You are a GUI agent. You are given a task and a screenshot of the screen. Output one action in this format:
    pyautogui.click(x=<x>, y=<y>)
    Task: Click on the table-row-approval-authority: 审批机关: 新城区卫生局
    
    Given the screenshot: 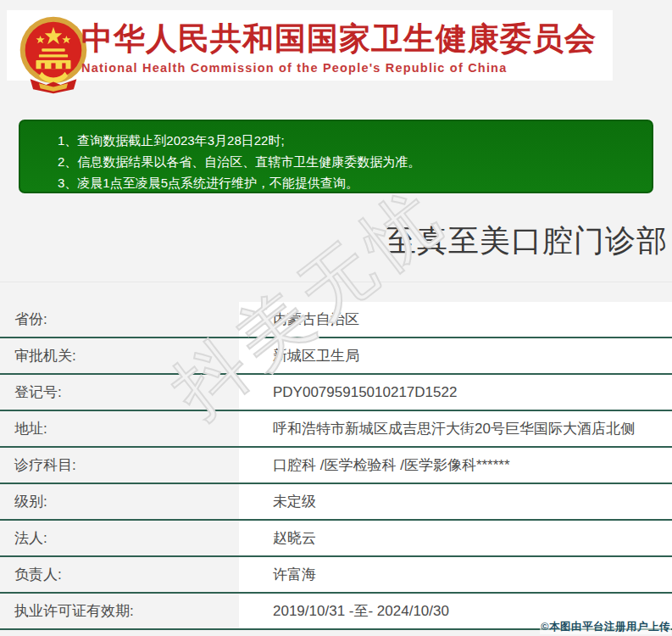 What is the action you would take?
    pyautogui.click(x=336, y=356)
    